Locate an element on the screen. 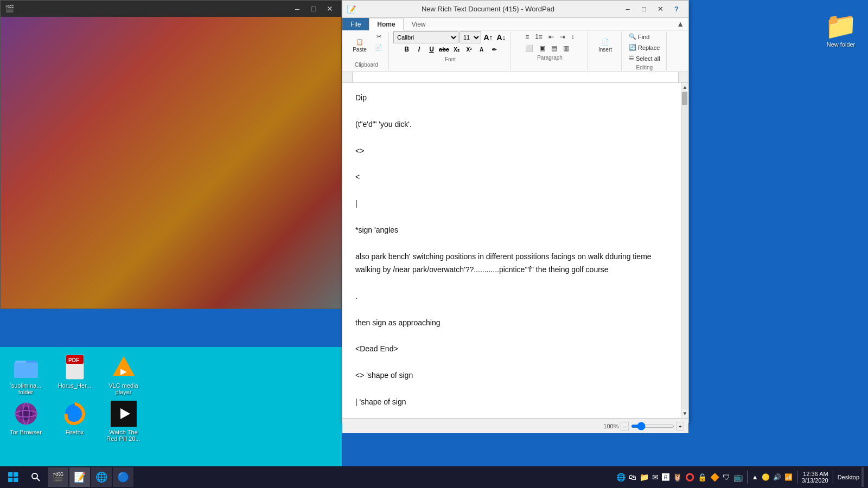 The width and height of the screenshot is (868, 488). start-button is located at coordinates (13, 477).